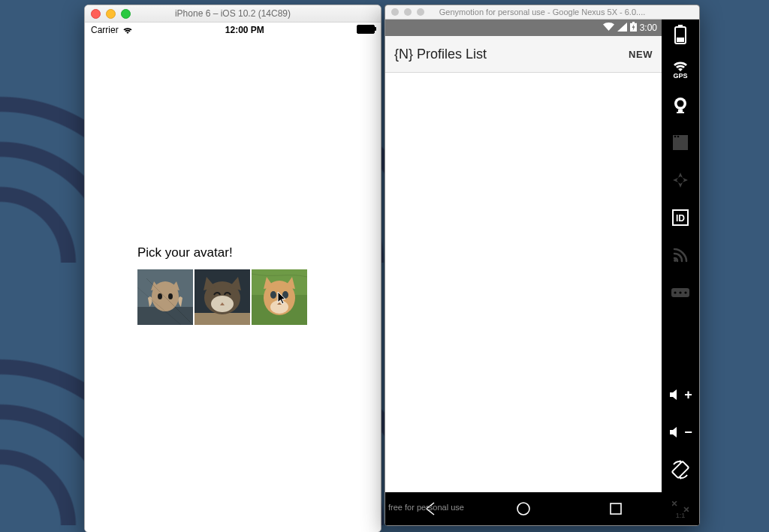  Describe the element at coordinates (233, 14) in the screenshot. I see `mac-titlebar: iPhone 6 – iOS 10.2 (14C89)` at that location.